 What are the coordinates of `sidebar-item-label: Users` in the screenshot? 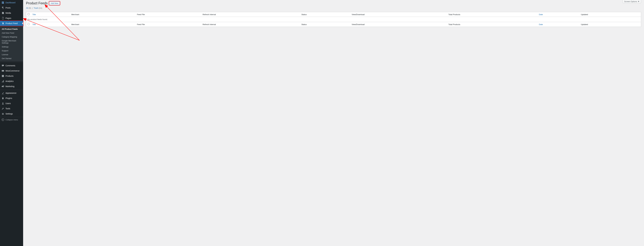 It's located at (8, 103).